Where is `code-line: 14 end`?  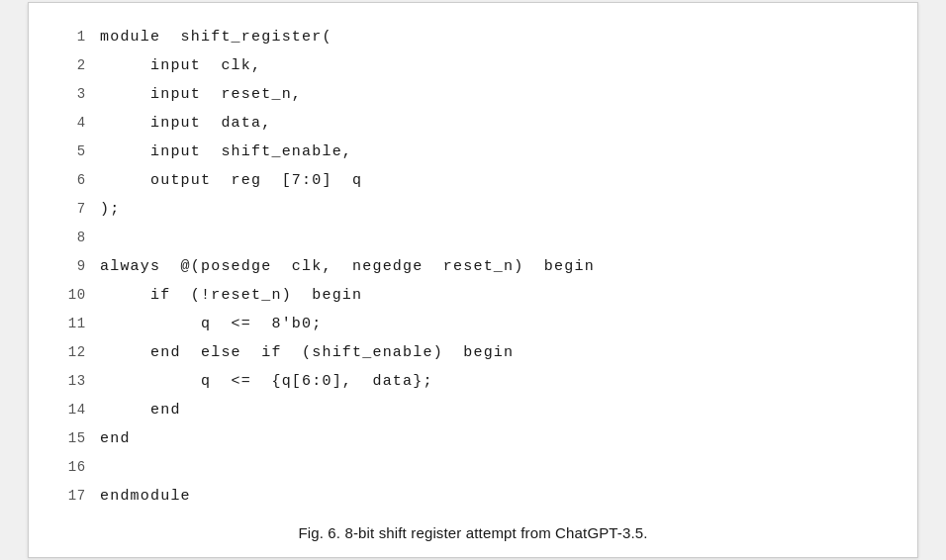 code-line: 14 end is located at coordinates (473, 410).